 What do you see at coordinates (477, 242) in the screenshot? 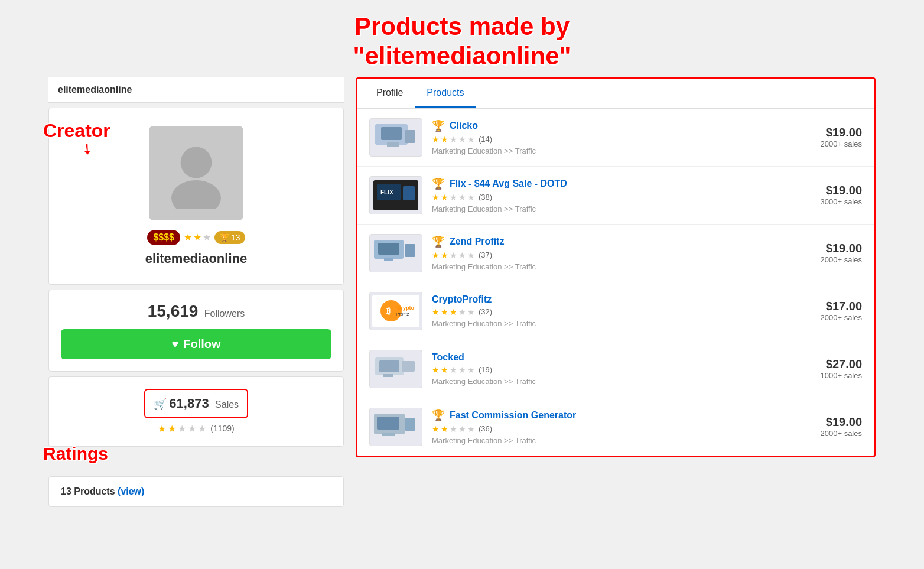
I see `product-title-link: Zend Profitz` at bounding box center [477, 242].